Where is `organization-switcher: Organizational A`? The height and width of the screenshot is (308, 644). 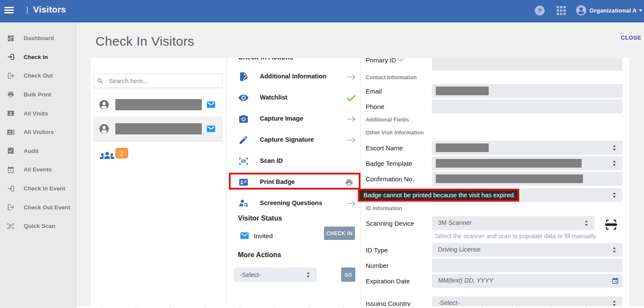
organization-switcher: Organizational A is located at coordinates (616, 10).